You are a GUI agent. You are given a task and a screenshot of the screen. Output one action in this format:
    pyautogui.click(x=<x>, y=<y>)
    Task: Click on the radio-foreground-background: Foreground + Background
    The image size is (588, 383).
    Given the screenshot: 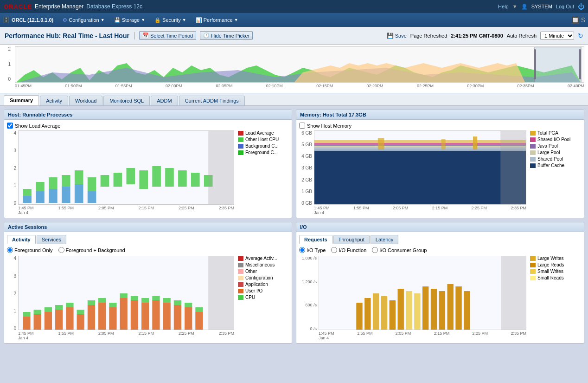 What is the action you would take?
    pyautogui.click(x=92, y=250)
    